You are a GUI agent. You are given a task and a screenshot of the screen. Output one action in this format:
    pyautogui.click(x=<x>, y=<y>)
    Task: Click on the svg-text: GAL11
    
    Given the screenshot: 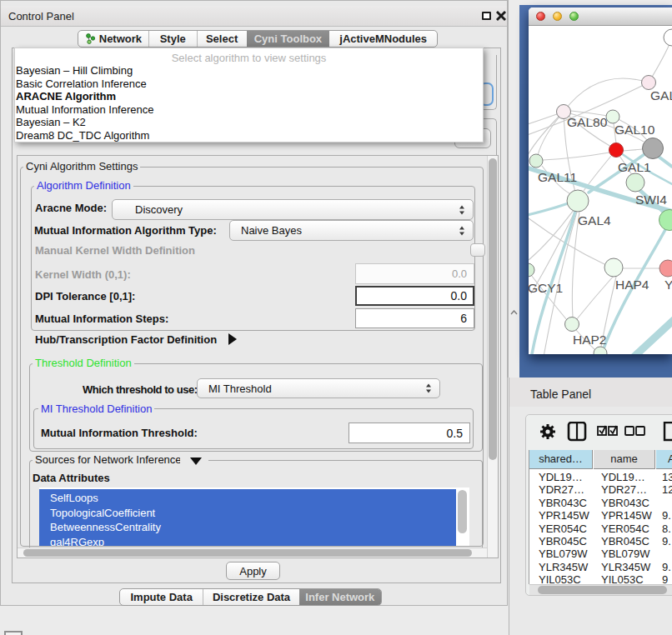 What is the action you would take?
    pyautogui.click(x=557, y=177)
    